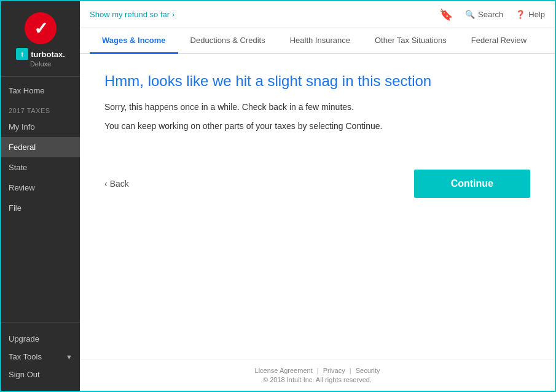 This screenshot has height=392, width=556. I want to click on footer-license: License Agreement, so click(284, 370).